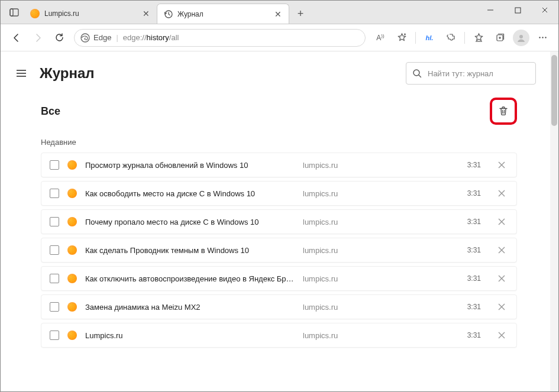  I want to click on adblock-icon: hl., so click(429, 38).